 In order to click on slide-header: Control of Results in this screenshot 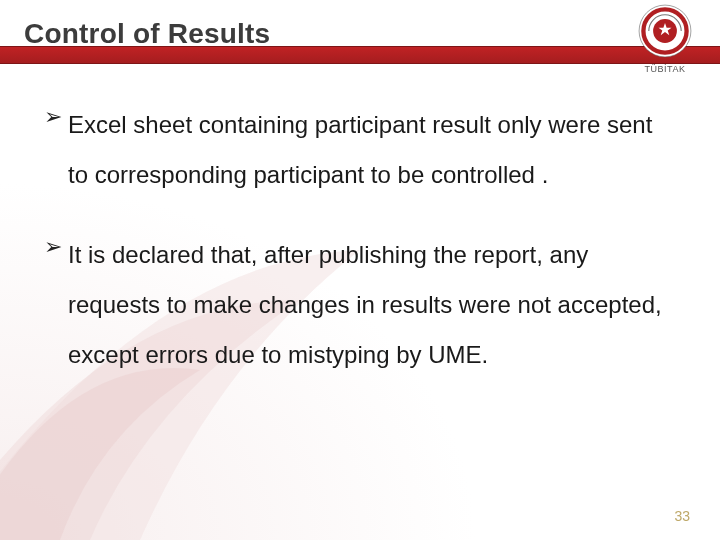, I will do `click(360, 31)`.